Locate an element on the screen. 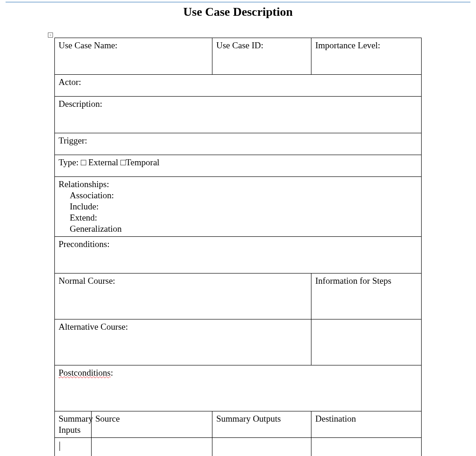 The width and height of the screenshot is (476, 456). label-use-case-id: Use Case ID: is located at coordinates (240, 46).